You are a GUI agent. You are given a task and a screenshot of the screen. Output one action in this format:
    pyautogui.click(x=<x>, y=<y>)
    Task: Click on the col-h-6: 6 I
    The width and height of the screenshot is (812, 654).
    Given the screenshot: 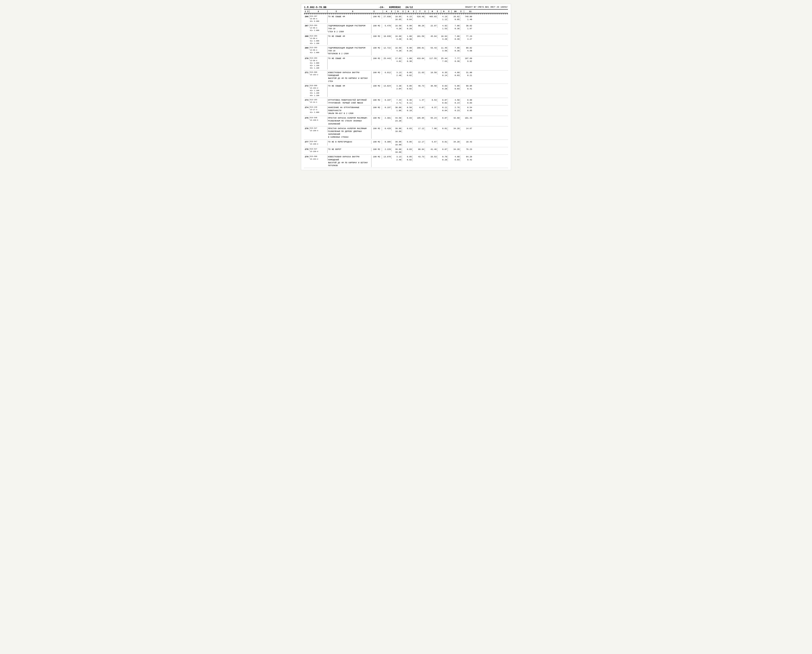 What is the action you would take?
    pyautogui.click(x=411, y=11)
    